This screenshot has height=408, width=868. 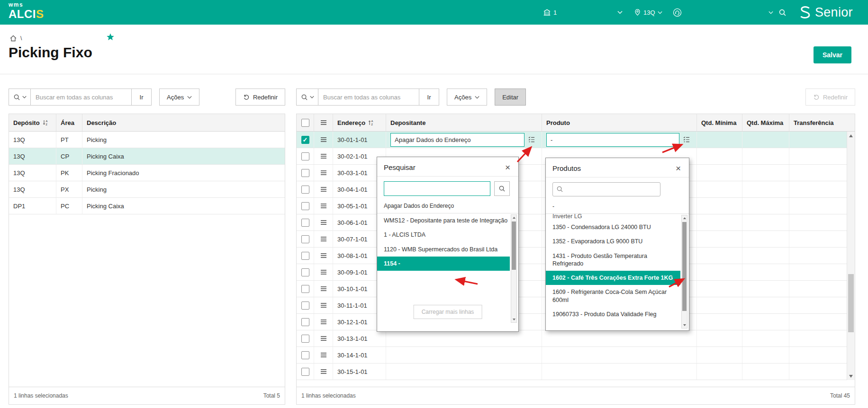 What do you see at coordinates (81, 97) in the screenshot?
I see `left-search-input` at bounding box center [81, 97].